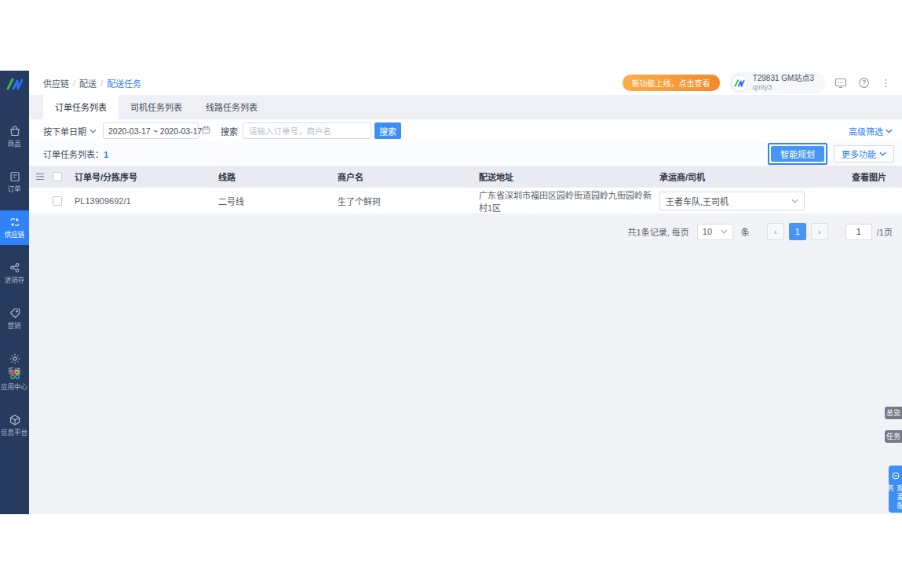 Image resolution: width=902 pixels, height=588 pixels. Describe the element at coordinates (466, 232) in the screenshot. I see `pagination: 共1条记录, 每页 10 条 ‹ 1 › /1页` at that location.